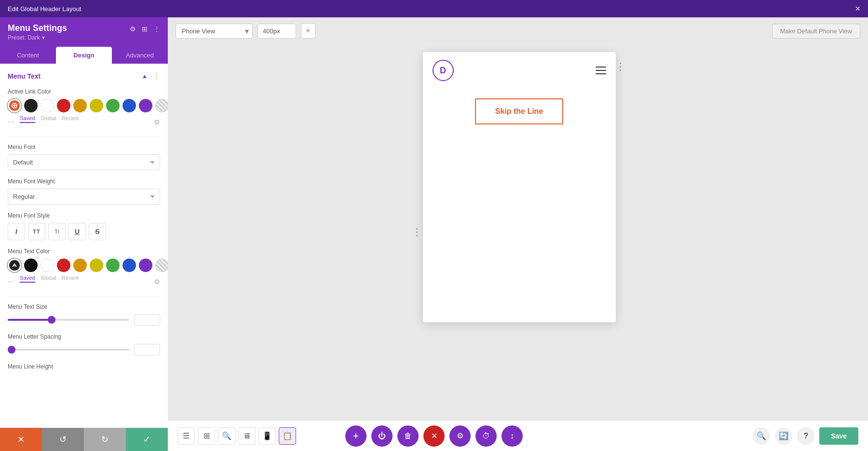  I want to click on menu-letter-spacing-slider-row: 0px, so click(84, 350).